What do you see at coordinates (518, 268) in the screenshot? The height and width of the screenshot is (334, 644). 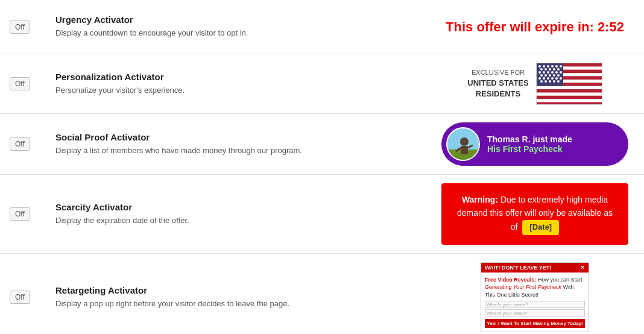 I see `retargeting-header-text: WAIT! DON'T LEAVE YET!` at bounding box center [518, 268].